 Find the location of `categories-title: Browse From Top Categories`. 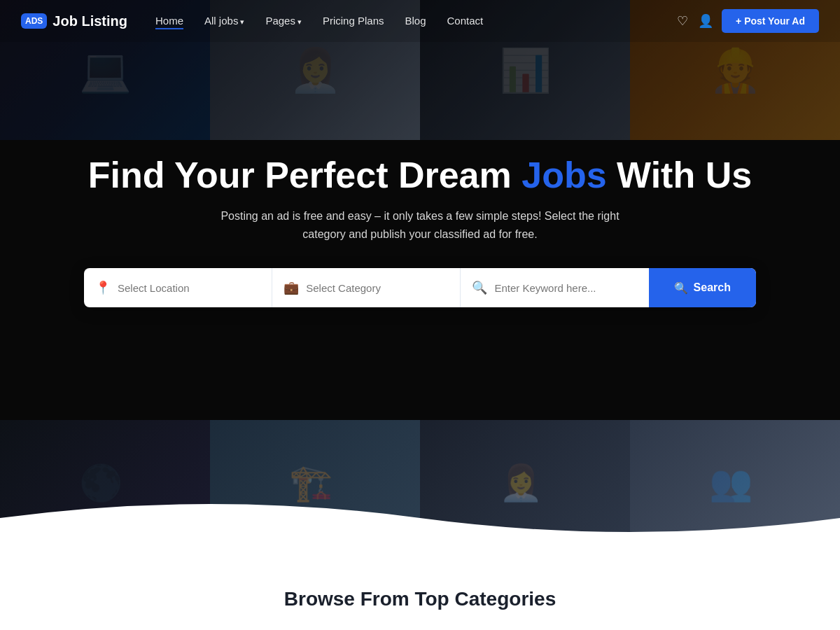

categories-title: Browse From Top Categories is located at coordinates (420, 599).